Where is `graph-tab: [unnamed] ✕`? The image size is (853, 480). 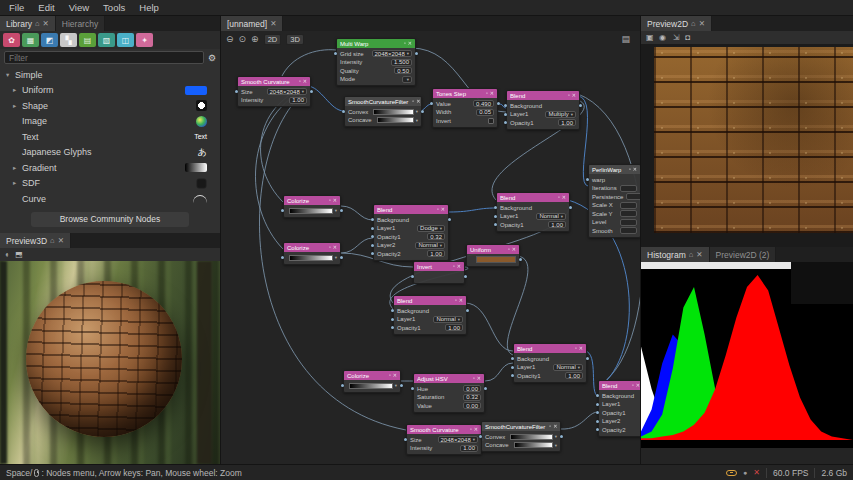
graph-tab: [unnamed] ✕ is located at coordinates (252, 24).